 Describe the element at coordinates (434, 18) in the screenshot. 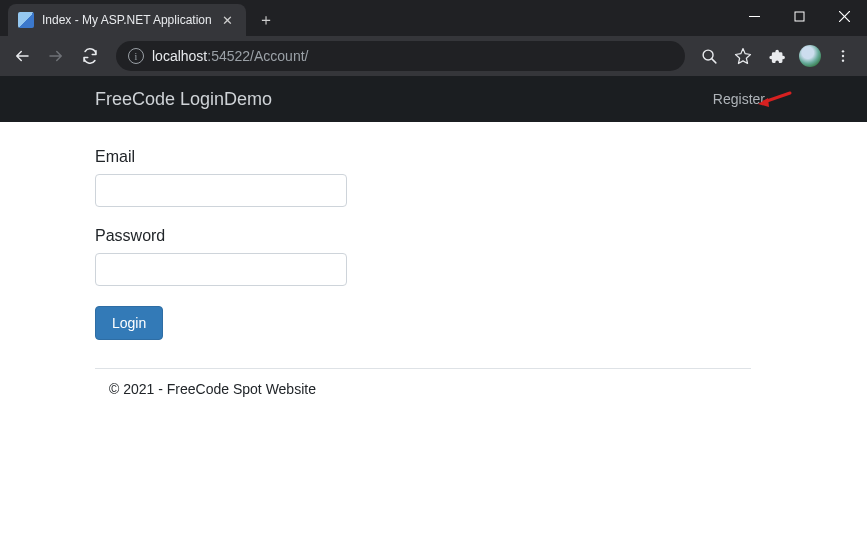

I see `browser-tab-strip: Index - My ASP.NET Application ✕ ＋` at that location.